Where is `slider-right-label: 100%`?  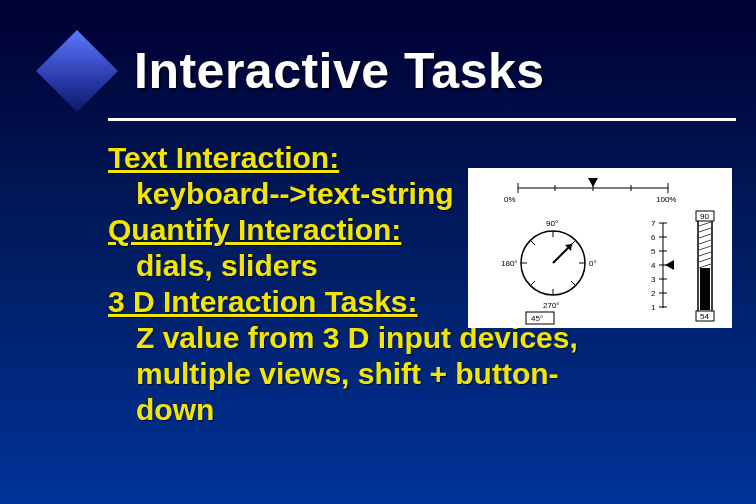
slider-right-label: 100% is located at coordinates (666, 200).